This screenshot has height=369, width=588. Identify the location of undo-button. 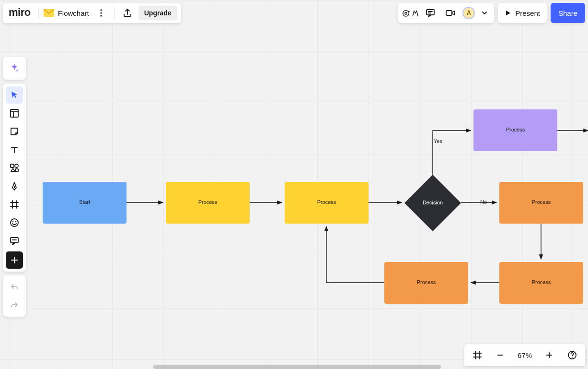
(14, 287).